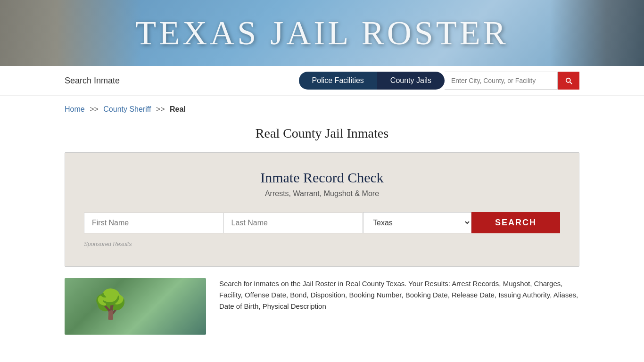 This screenshot has height=362, width=644. What do you see at coordinates (293, 223) in the screenshot?
I see `last-name-input` at bounding box center [293, 223].